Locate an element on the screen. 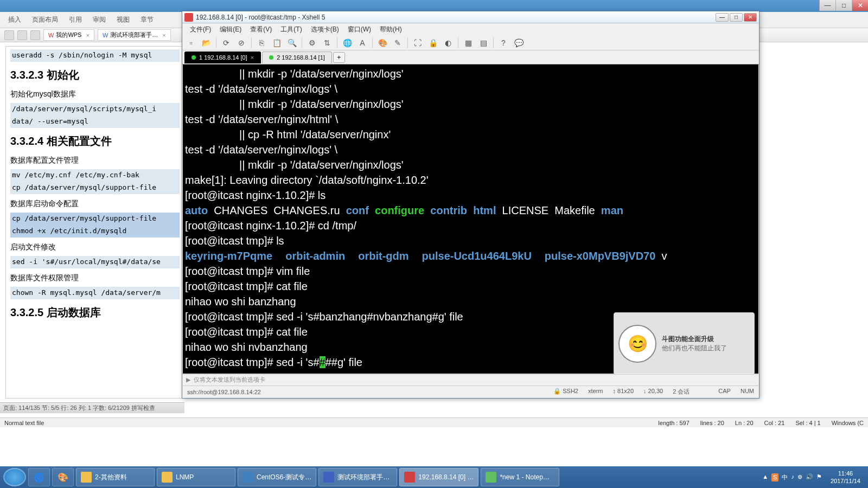 This screenshot has width=868, height=488. doc-text: 数据库启动命令配置 is located at coordinates (95, 203).